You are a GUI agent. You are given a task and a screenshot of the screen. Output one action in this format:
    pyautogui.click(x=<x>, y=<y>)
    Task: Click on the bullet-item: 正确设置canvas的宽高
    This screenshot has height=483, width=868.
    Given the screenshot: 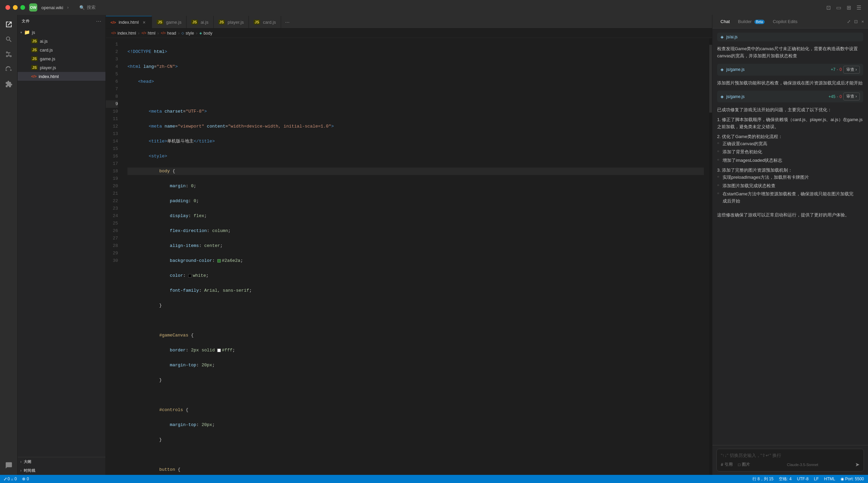 What is the action you would take?
    pyautogui.click(x=793, y=144)
    